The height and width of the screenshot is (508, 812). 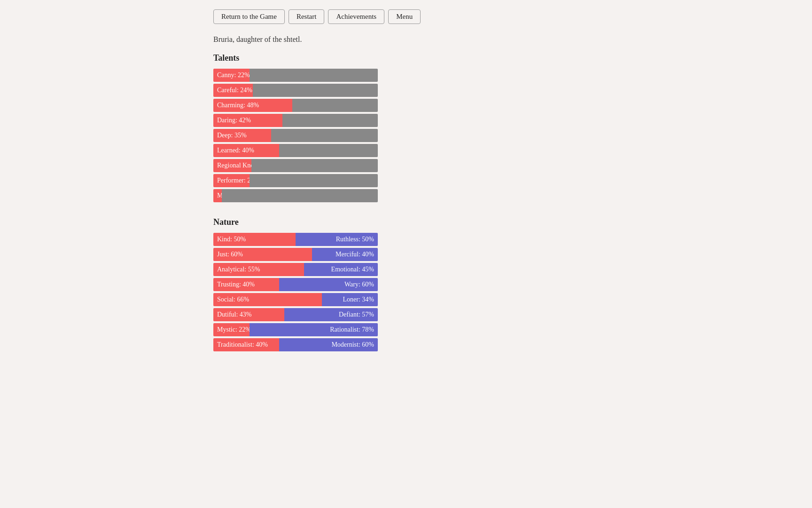 I want to click on talent-fill: Deep: 35%, so click(x=242, y=135).